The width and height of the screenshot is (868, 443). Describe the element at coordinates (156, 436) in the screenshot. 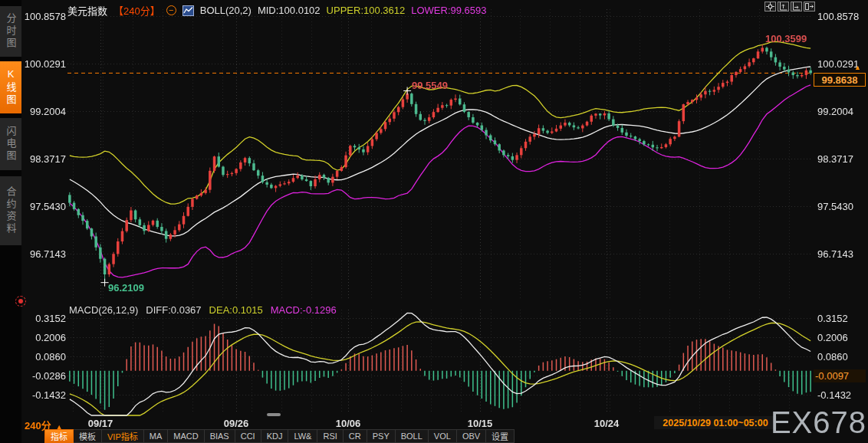

I see `toolbar-button-MA: MA` at that location.